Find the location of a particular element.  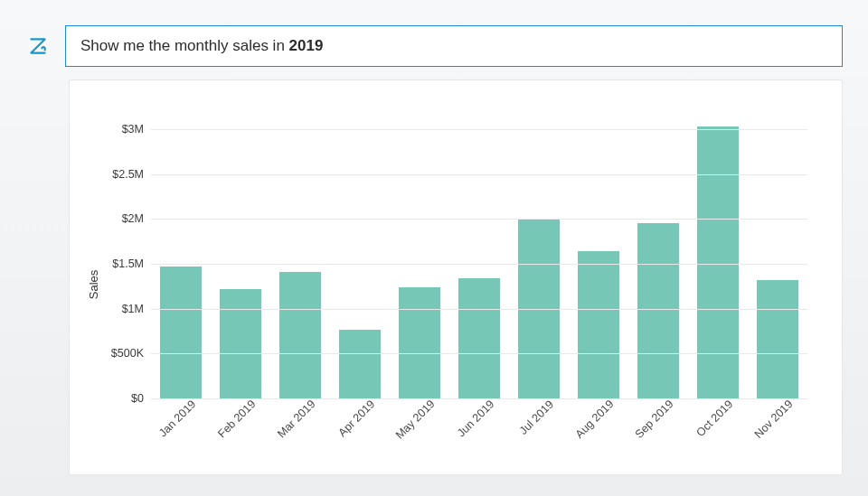

query-text-bold: 2019 is located at coordinates (307, 45).